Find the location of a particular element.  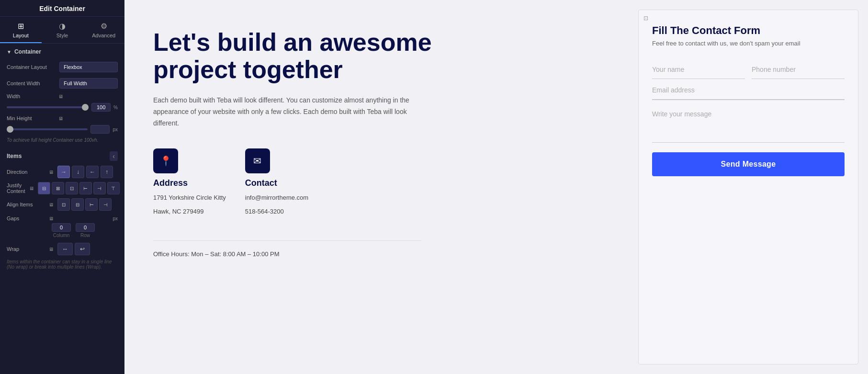

justify-monitor-icon: 🖥 is located at coordinates (32, 189).